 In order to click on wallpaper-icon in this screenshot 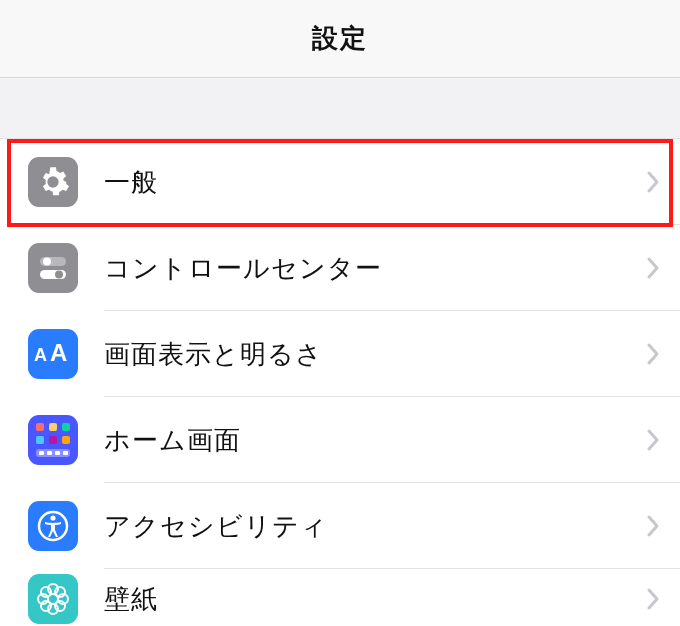, I will do `click(53, 599)`.